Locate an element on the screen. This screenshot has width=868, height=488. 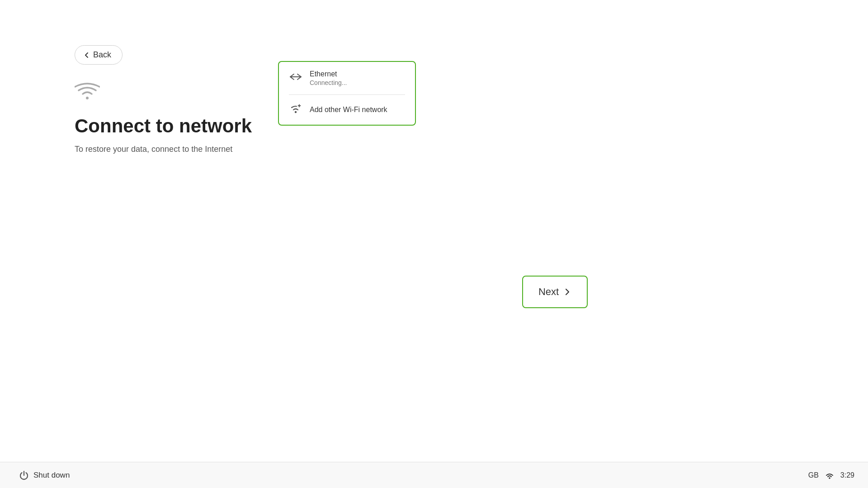
add-wifi-icon is located at coordinates (296, 110).